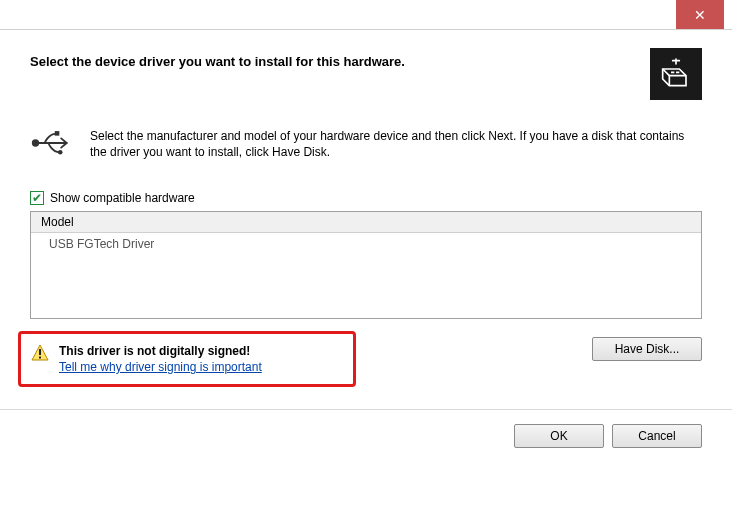  Describe the element at coordinates (676, 74) in the screenshot. I see `device-card-icon` at that location.